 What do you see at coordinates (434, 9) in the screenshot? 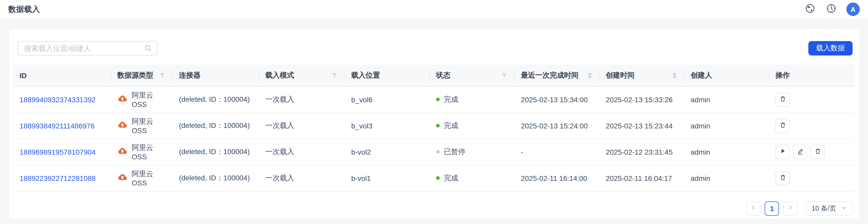
I see `topbar: 数据载入` at bounding box center [434, 9].